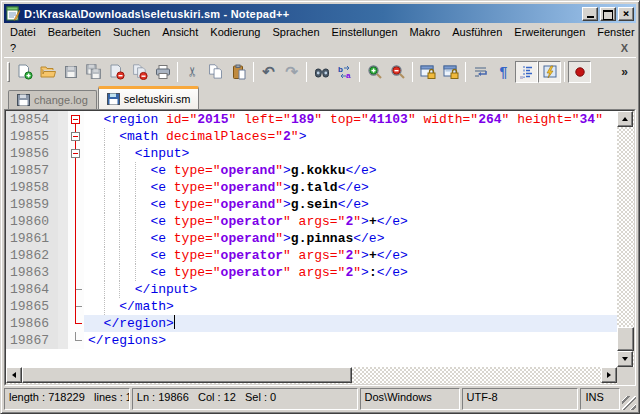  What do you see at coordinates (8, 72) in the screenshot?
I see `toolbar-grip` at bounding box center [8, 72].